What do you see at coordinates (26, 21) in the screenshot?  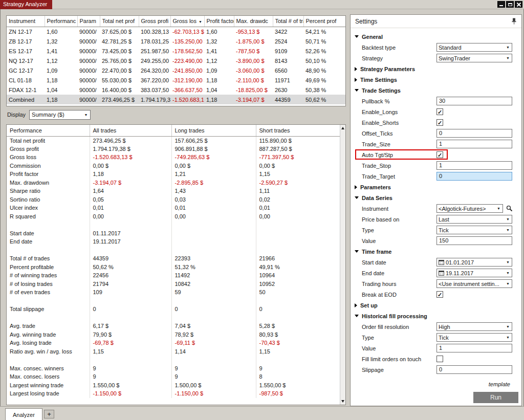 I see `column-header-instrument: Instrument` at bounding box center [26, 21].